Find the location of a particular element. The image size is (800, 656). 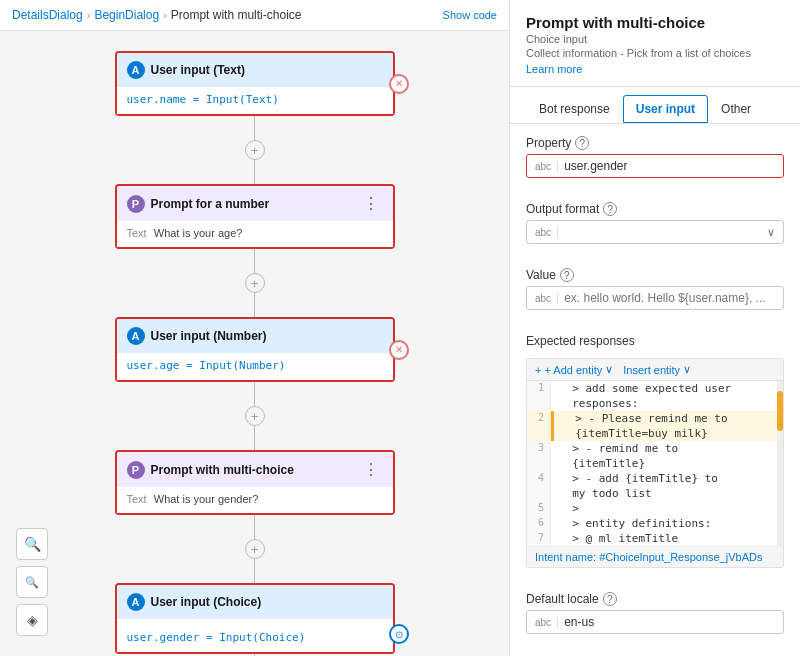

intent-name-link: Intent name: #ChoiceInput_Response_jVbAD… is located at coordinates (655, 556).